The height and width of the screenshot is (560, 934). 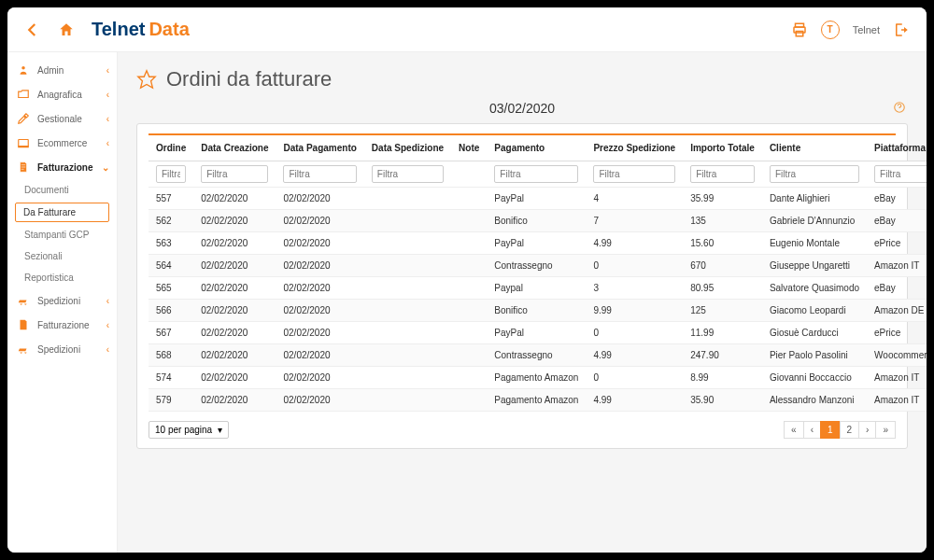 What do you see at coordinates (538, 266) in the screenshot?
I see `table-row: 56402/02/202002/02/2020Contrassegno0670G…` at bounding box center [538, 266].